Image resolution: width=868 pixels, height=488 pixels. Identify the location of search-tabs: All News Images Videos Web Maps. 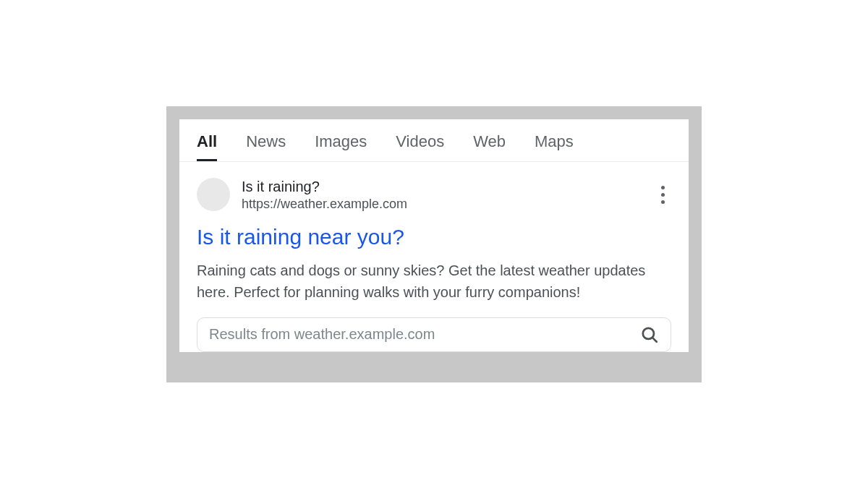
(434, 140).